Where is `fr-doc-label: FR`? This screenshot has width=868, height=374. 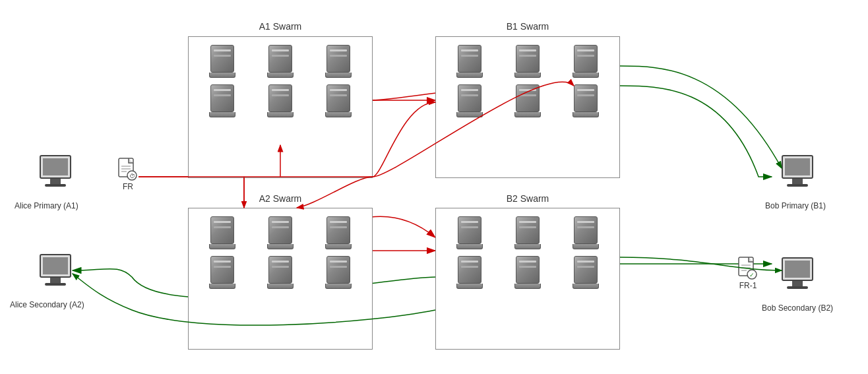 fr-doc-label: FR is located at coordinates (128, 187).